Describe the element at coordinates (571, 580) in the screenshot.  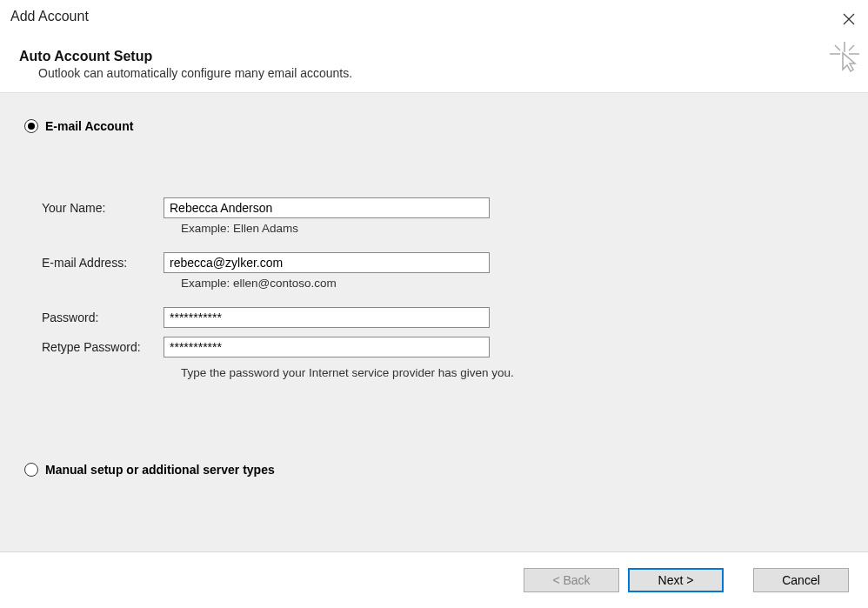
I see `back-button: < Back` at that location.